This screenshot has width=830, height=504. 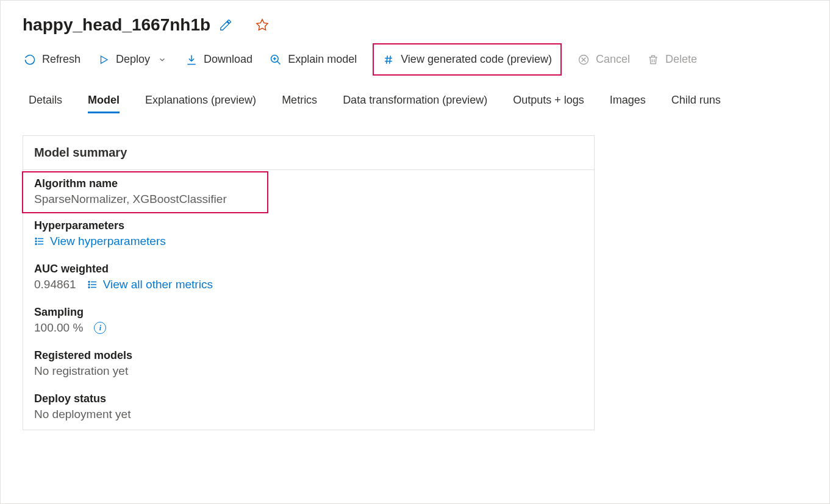 I want to click on trash-icon, so click(x=653, y=60).